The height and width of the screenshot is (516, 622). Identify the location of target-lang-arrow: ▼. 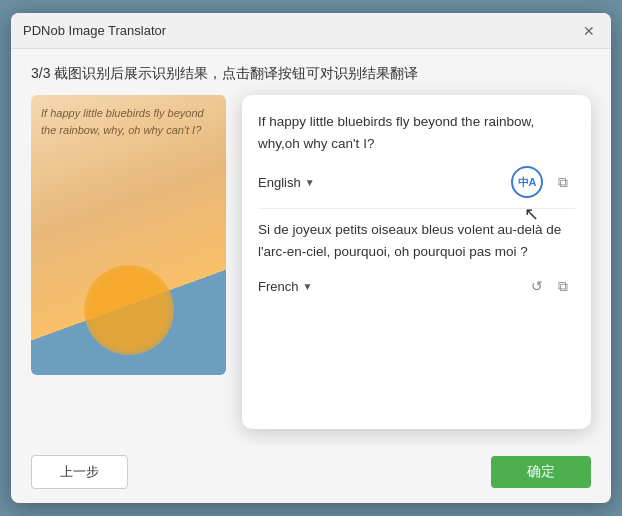
(307, 286).